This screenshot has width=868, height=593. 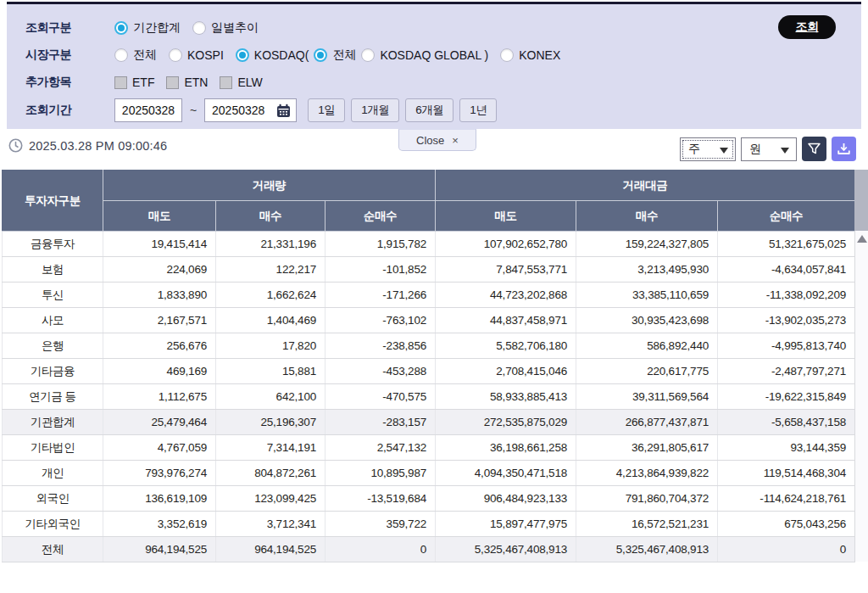 I want to click on cell-val-buy: 3,213,495,930, so click(x=648, y=270).